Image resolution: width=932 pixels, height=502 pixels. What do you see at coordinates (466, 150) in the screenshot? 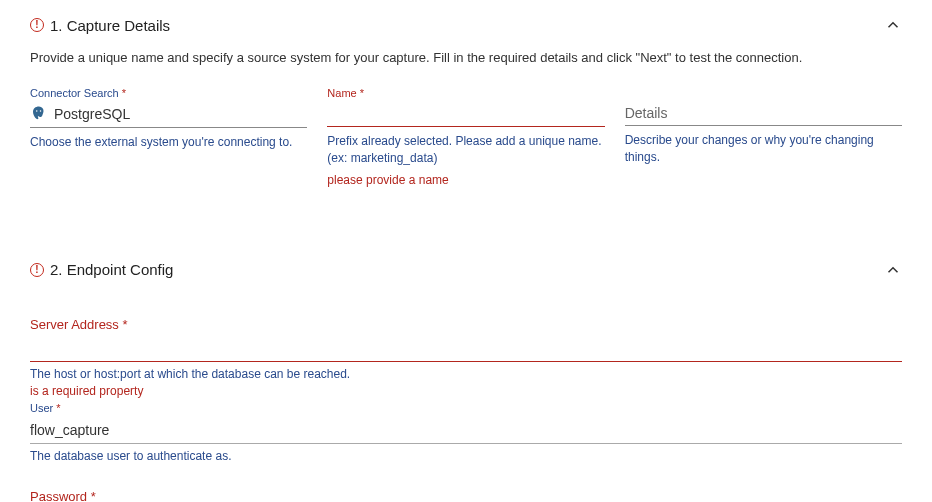
I see `name-helper: Prefix already selected. Please add a un…` at bounding box center [466, 150].